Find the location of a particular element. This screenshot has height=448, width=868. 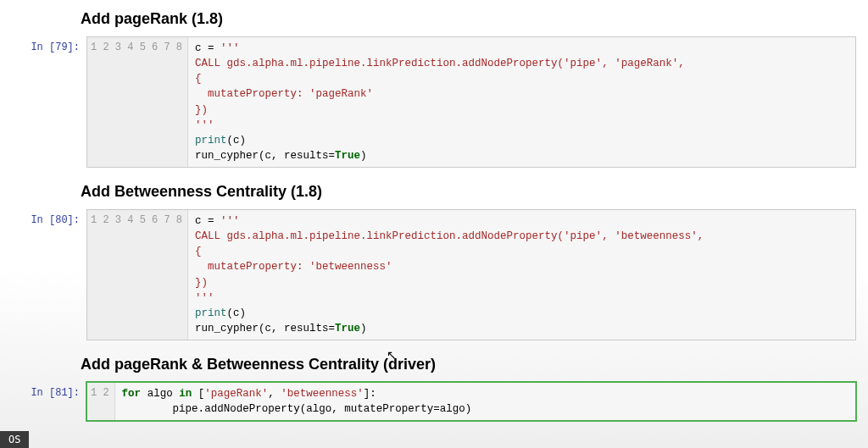

cell-prompt: In [81]: is located at coordinates (49, 390).